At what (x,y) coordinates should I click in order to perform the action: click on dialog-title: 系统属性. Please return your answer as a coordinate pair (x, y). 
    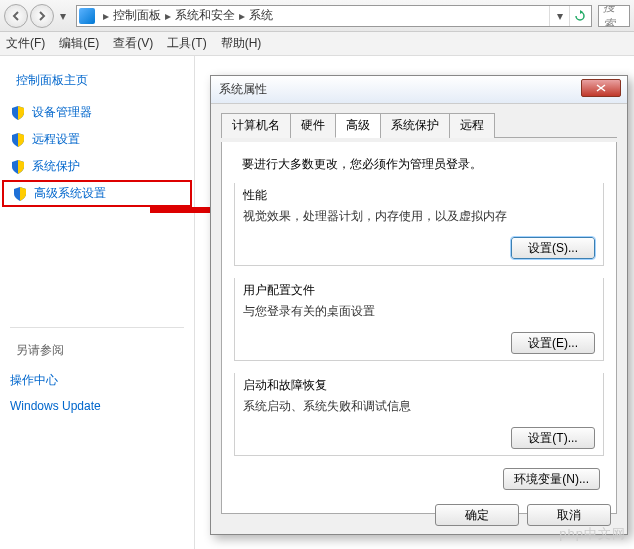
    Looking at the image, I should click on (243, 90).